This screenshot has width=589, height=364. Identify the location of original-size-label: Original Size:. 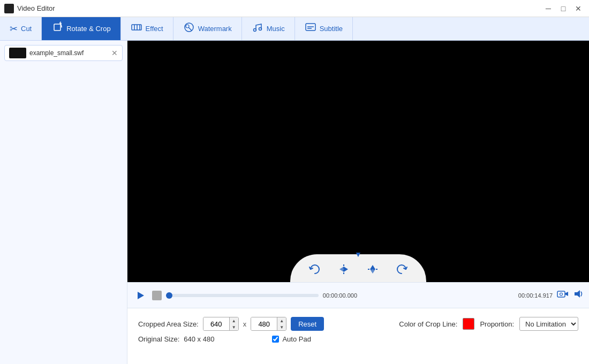
(158, 339).